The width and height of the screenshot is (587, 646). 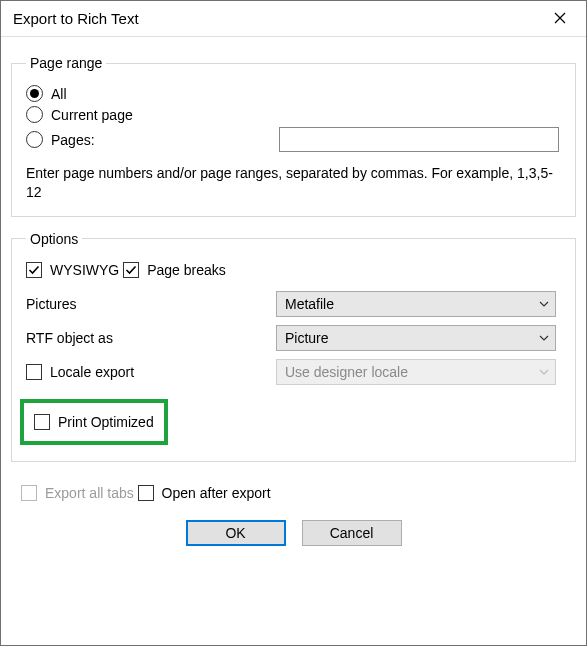 What do you see at coordinates (80, 372) in the screenshot?
I see `checkbox-locale-export: Locale export` at bounding box center [80, 372].